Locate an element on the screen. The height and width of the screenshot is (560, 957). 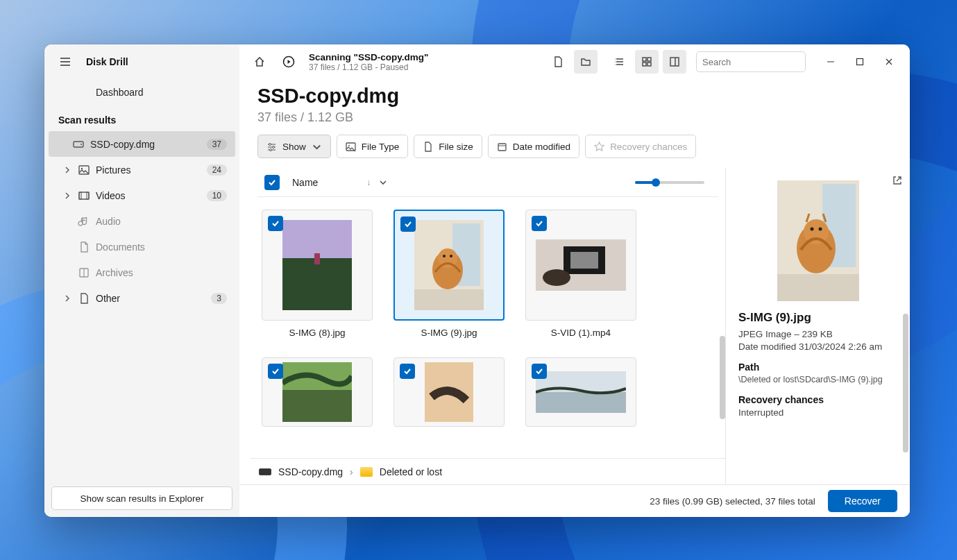
page-title: SSD-copy.dmg is located at coordinates (575, 96).